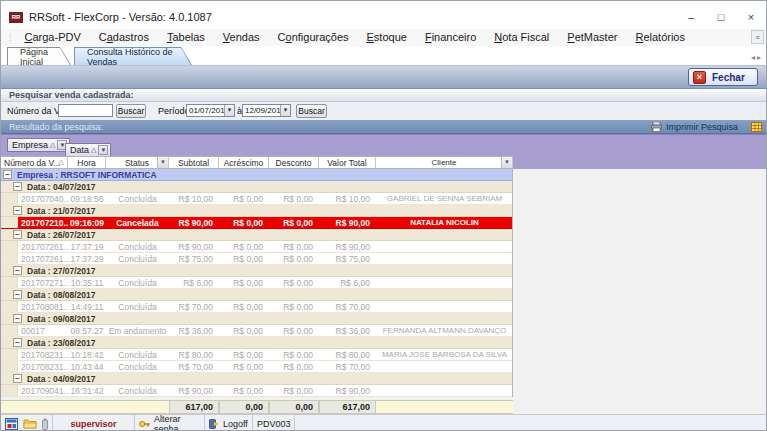  Describe the element at coordinates (87, 162) in the screenshot. I see `column-header-hora: Hora` at that location.